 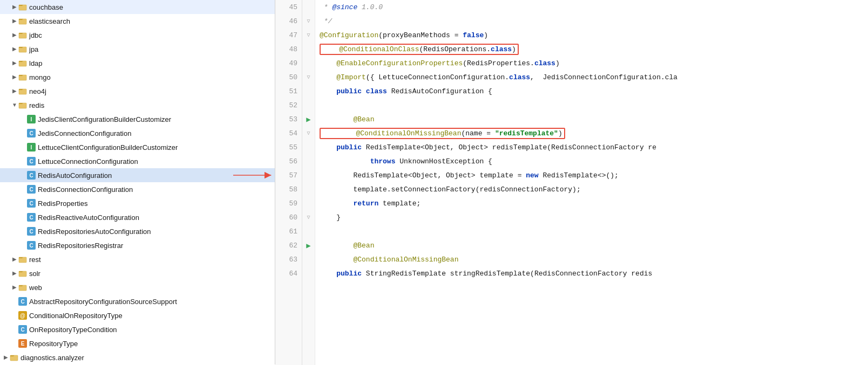 What do you see at coordinates (594, 35) in the screenshot?
I see `code-line: @Configuration(proxyBeanMethods = false)` at bounding box center [594, 35].